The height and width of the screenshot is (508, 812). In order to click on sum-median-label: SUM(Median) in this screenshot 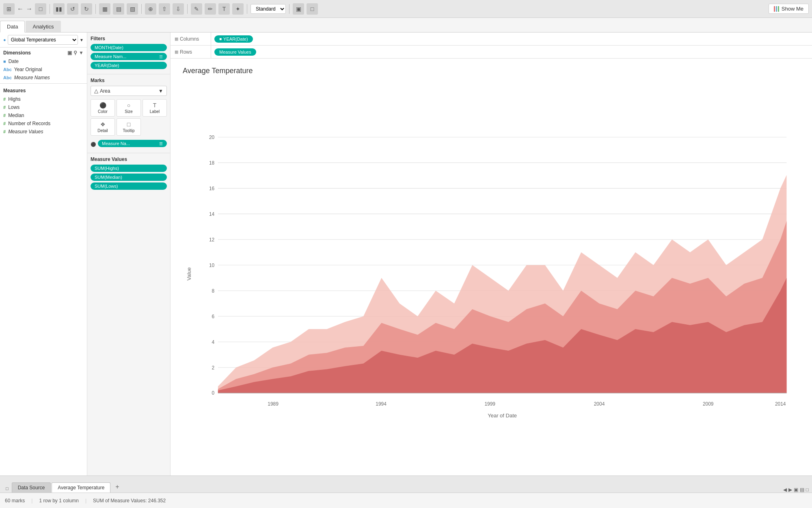, I will do `click(108, 177)`.